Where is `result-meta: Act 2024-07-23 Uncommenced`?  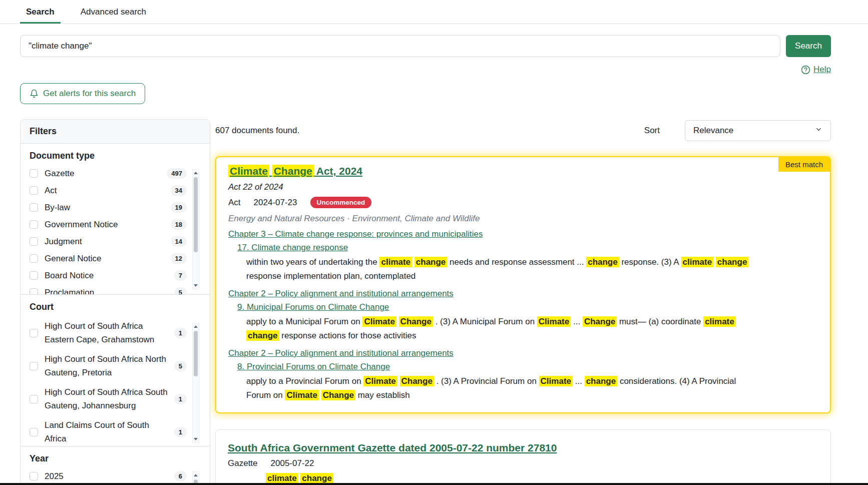
result-meta: Act 2024-07-23 Uncommenced is located at coordinates (523, 202).